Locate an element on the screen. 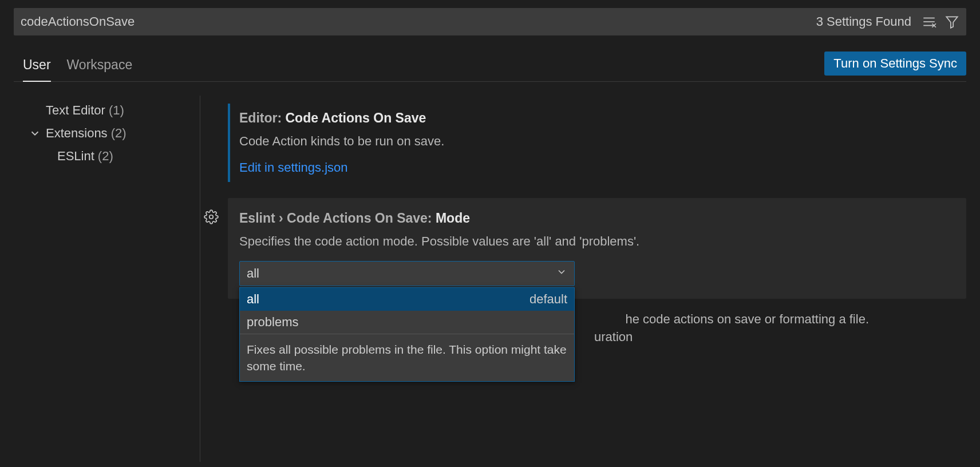 This screenshot has height=467, width=980. mode-dropdown-list: all default problems Fixes all possible … is located at coordinates (407, 335).